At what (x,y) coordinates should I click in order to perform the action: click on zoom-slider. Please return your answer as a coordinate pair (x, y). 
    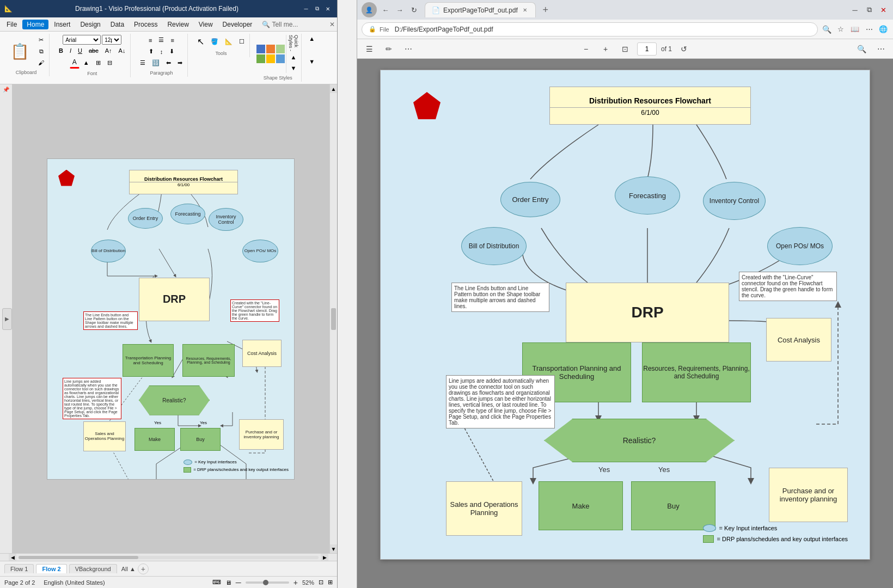
    Looking at the image, I should click on (267, 583).